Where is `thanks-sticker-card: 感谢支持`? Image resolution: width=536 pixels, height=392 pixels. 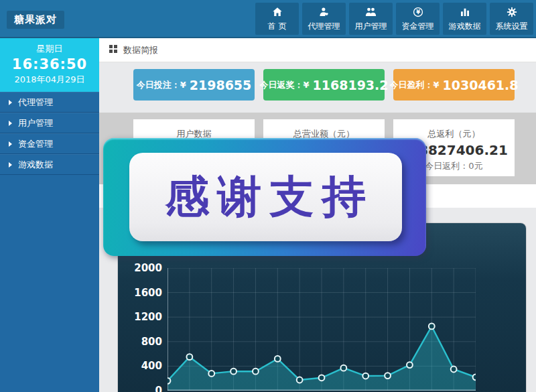 thanks-sticker-card: 感谢支持 is located at coordinates (265, 197).